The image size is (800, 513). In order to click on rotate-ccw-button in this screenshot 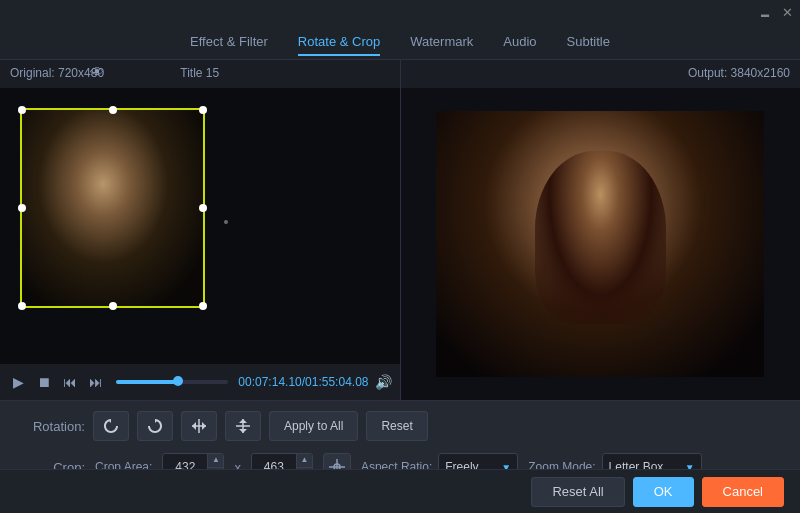, I will do `click(111, 426)`.